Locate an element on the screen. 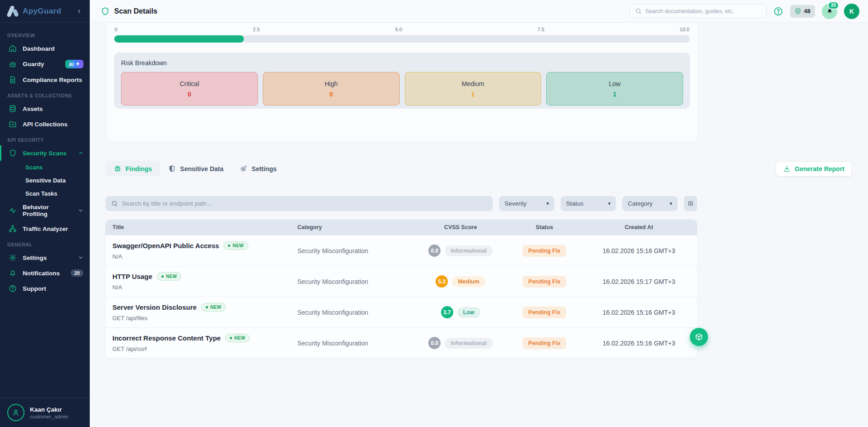  risk-breakdown-title: Risk Breakdown is located at coordinates (402, 63).